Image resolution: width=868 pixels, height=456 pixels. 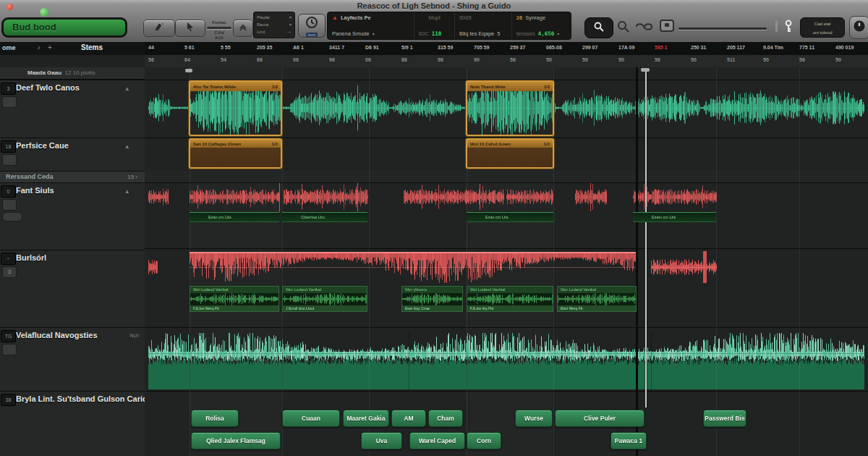 What do you see at coordinates (199, 48) in the screenshot?
I see `ruler-tick: 5 61` at bounding box center [199, 48].